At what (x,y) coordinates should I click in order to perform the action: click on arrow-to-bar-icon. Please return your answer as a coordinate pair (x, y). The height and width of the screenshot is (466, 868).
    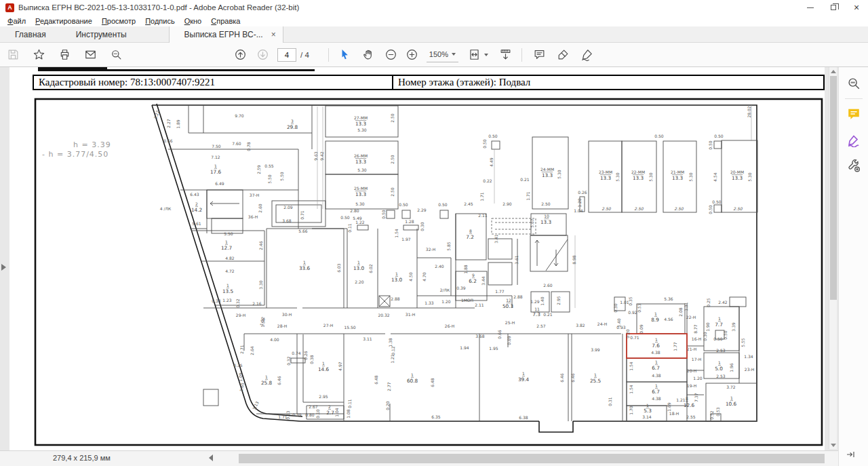
    Looking at the image, I should click on (851, 454).